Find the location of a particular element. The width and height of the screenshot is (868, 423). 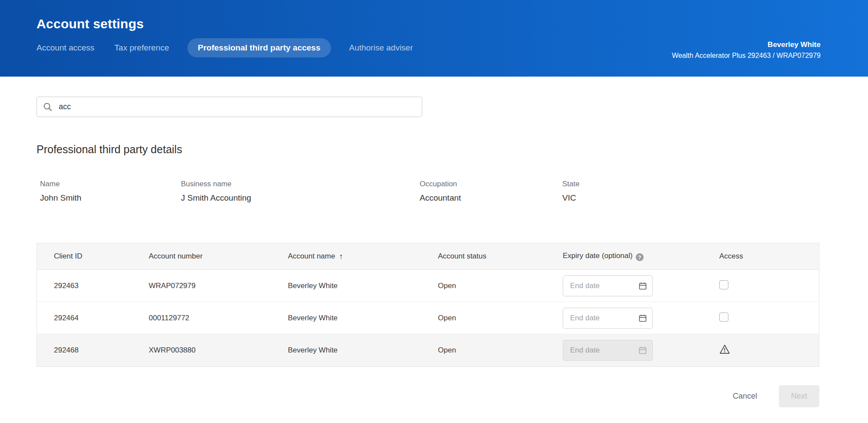

column-header-expiry-date: Expiry date (optional)? is located at coordinates (641, 257).